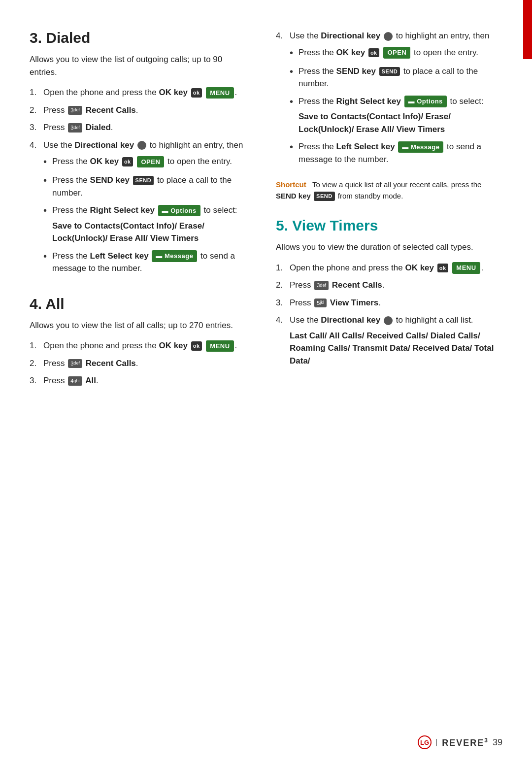 Image resolution: width=532 pixels, height=764 pixels. I want to click on r-sub-ok-content: Press the OK key ok OPEN to open the ent…, so click(400, 53).